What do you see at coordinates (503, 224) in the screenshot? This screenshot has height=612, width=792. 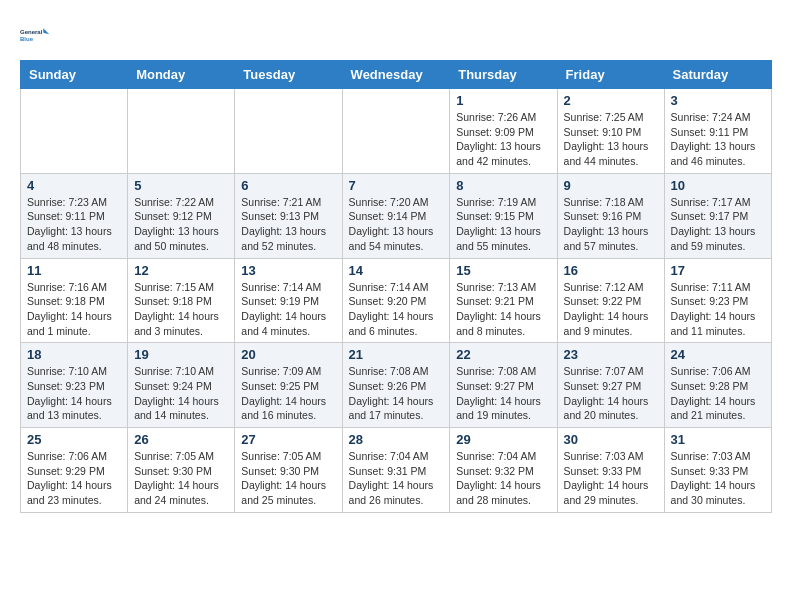 I see `day-info: Sunrise: 7:19 AM Sunset: 9:15 PM Dayligh…` at bounding box center [503, 224].